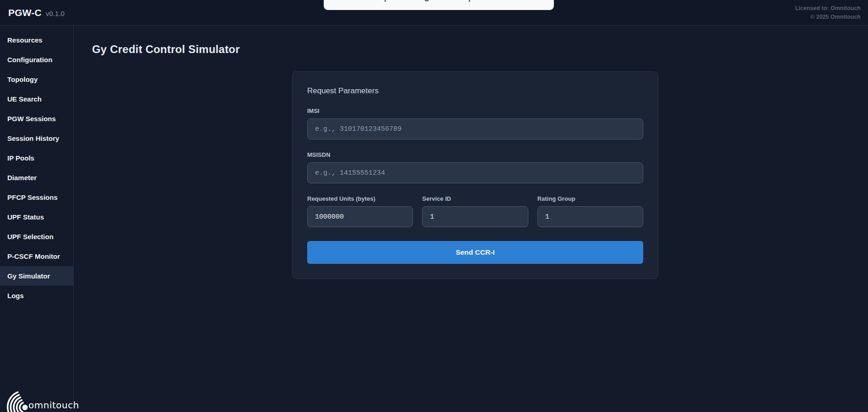 The height and width of the screenshot is (412, 868). I want to click on requested-units-form-group: Requested Units (bytes), so click(360, 211).